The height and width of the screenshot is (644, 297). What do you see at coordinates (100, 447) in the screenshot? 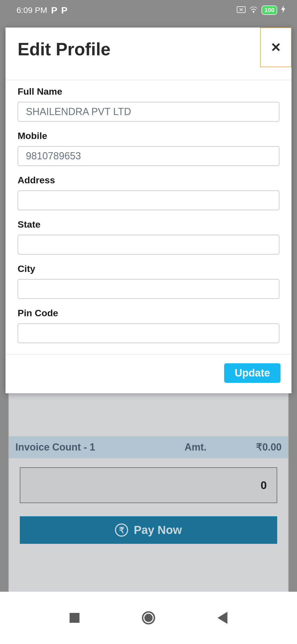
I see `invoice-count-label: Invoice Count - 1` at bounding box center [100, 447].